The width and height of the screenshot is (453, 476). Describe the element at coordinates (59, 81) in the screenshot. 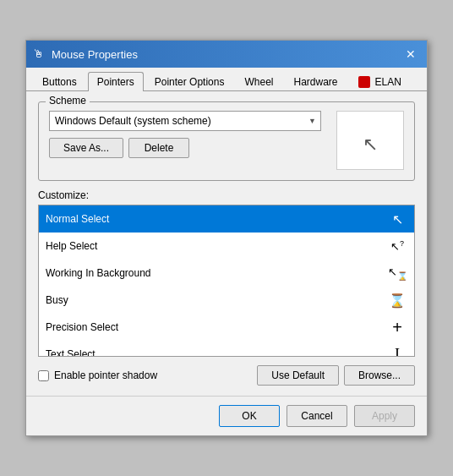

I see `tab-buttons: Buttons` at that location.